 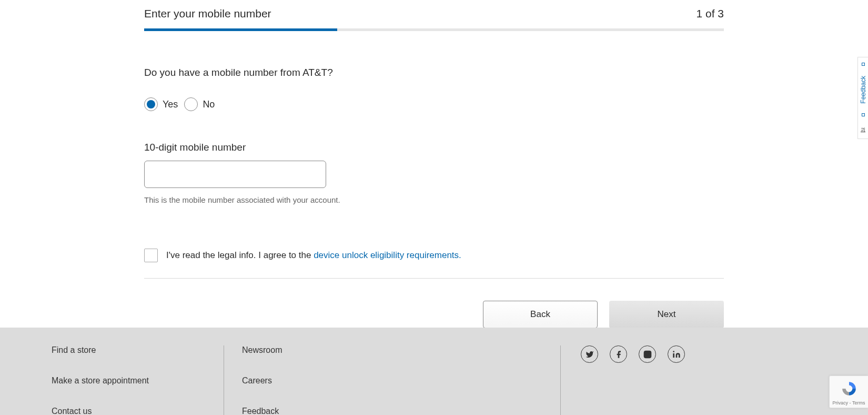 I want to click on twitter-icon, so click(x=589, y=354).